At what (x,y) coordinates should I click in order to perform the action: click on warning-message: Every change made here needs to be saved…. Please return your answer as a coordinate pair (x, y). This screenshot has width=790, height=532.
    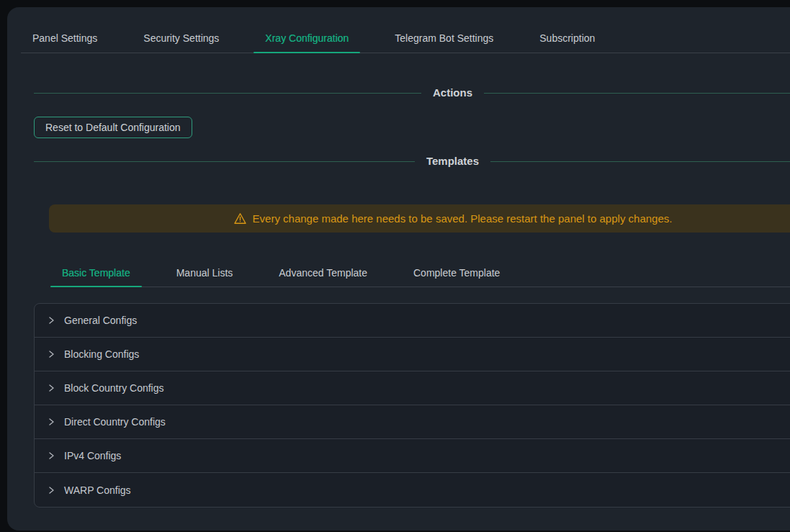
    Looking at the image, I should click on (462, 219).